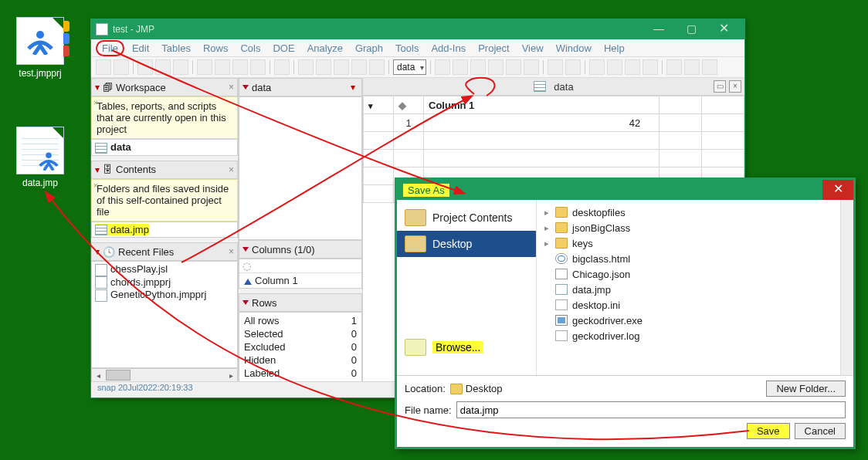  Describe the element at coordinates (250, 48) in the screenshot. I see `menu-cols: Cols` at that location.